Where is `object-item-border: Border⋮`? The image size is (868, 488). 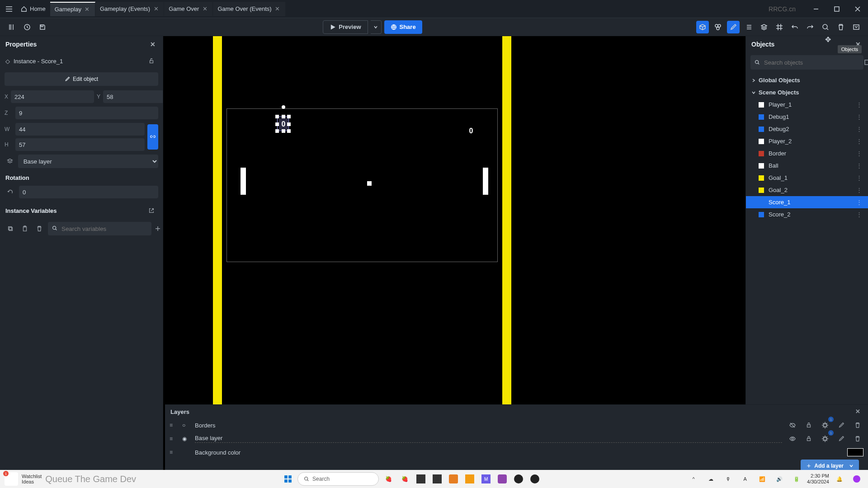
object-item-border: Border⋮ is located at coordinates (807, 154).